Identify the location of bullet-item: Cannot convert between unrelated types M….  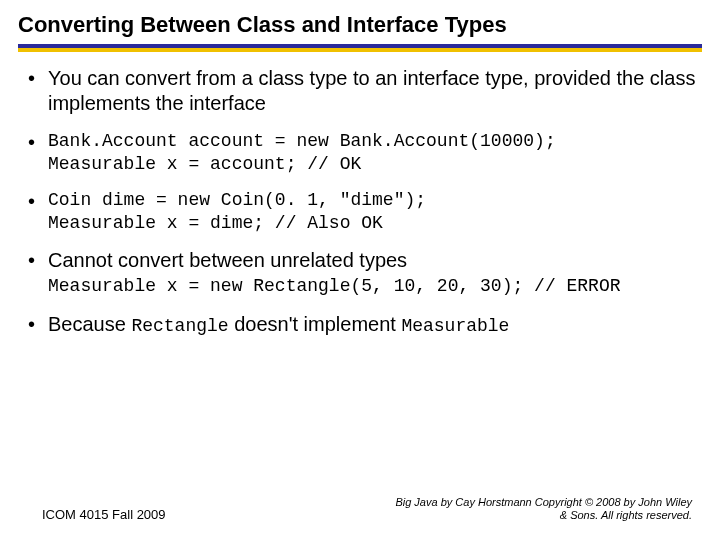
(362, 273).